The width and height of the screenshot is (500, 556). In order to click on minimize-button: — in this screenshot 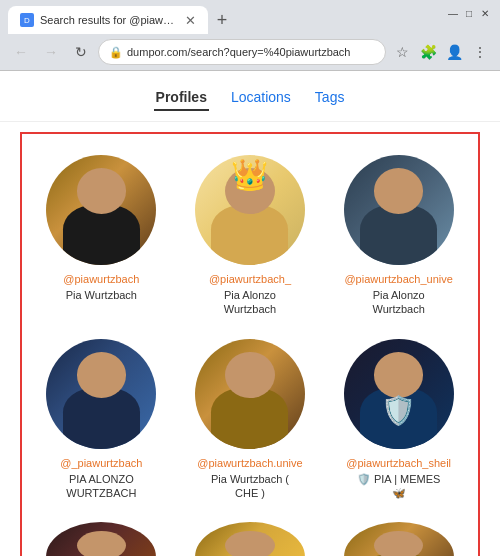, I will do `click(453, 13)`.